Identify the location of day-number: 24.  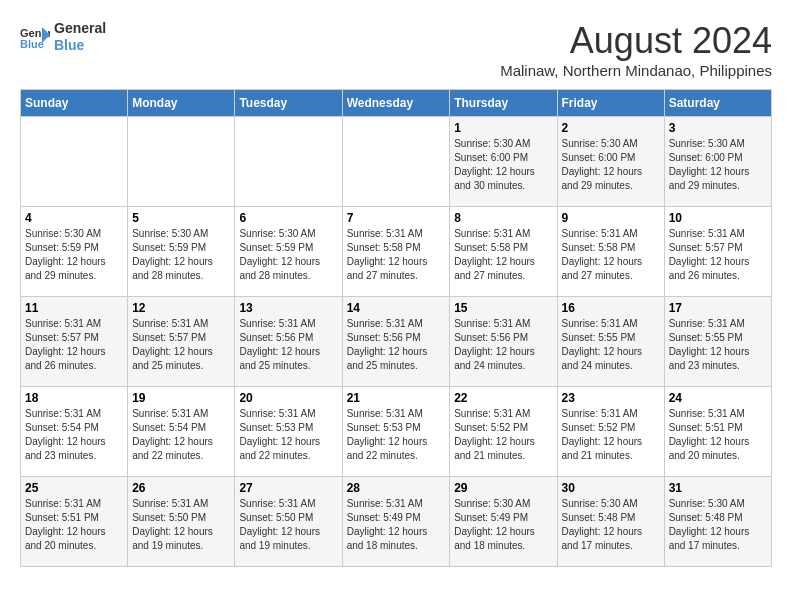
(718, 398).